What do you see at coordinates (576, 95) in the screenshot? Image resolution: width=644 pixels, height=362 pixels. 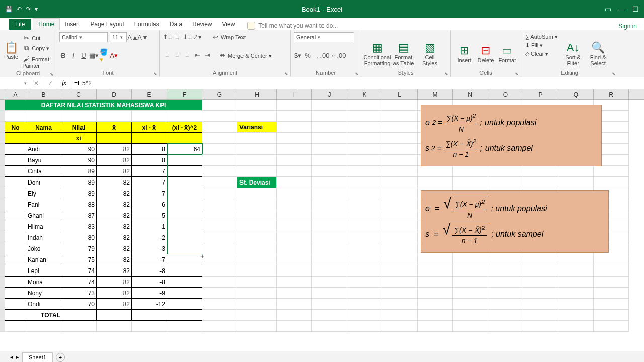 I see `col-Q: Q` at bounding box center [576, 95].